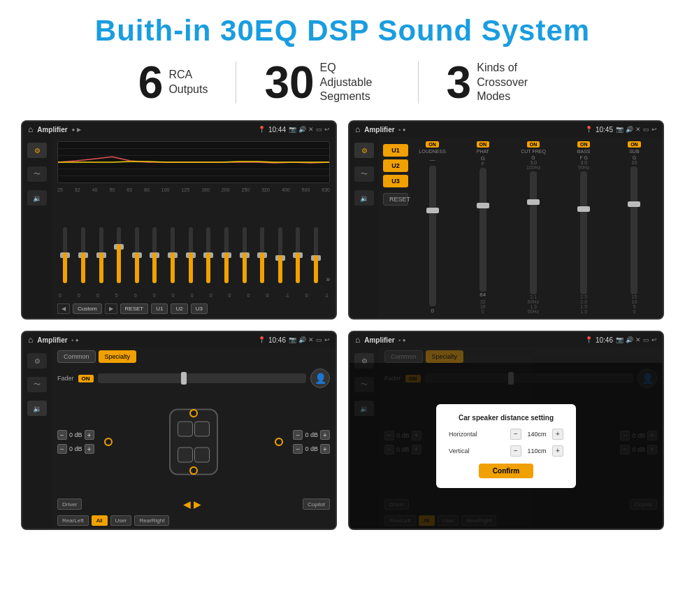  I want to click on x-icon-2: ✕, so click(638, 129).